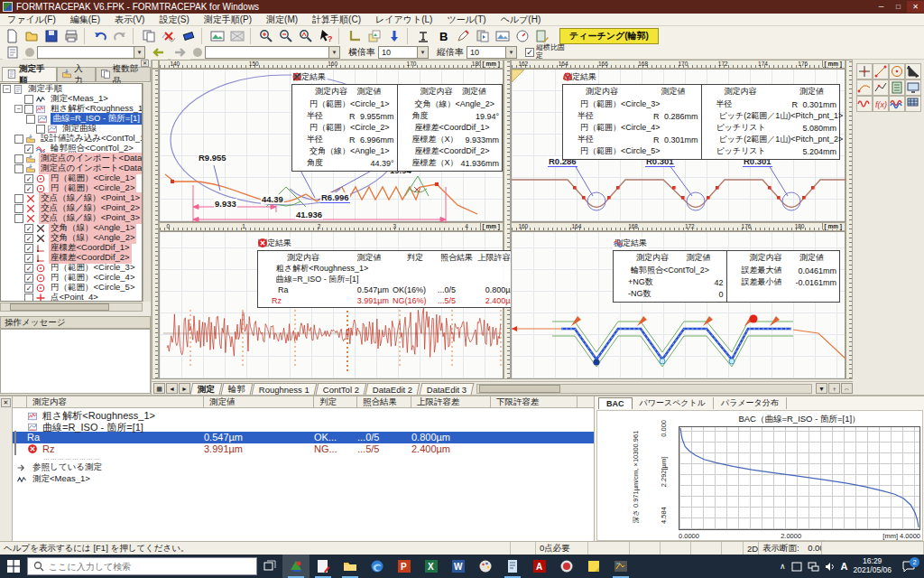  I want to click on tree-horizontal-scrollbar, so click(71, 307).